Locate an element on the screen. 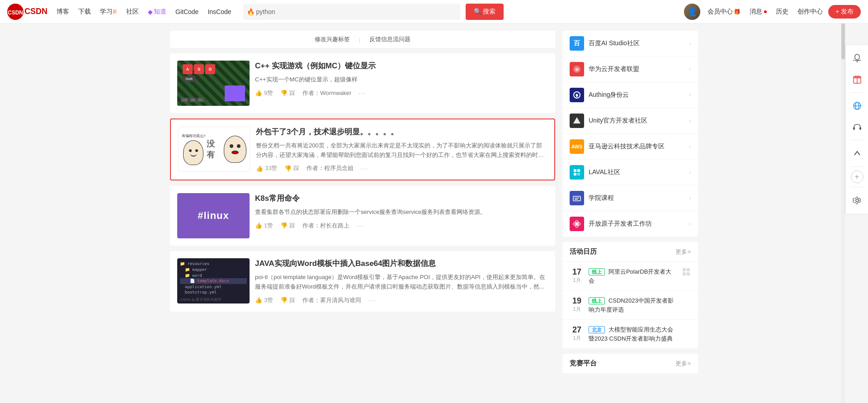 This screenshot has height=403, width=868. like-count-3: 1赞 is located at coordinates (269, 226).